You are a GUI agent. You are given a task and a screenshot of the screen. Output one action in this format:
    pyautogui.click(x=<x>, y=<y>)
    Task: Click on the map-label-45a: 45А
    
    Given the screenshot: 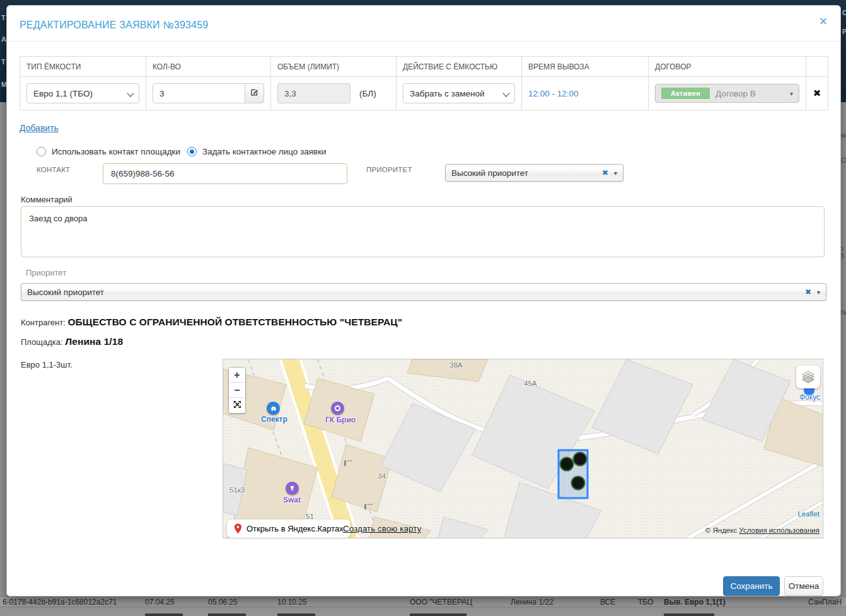 What is the action you would take?
    pyautogui.click(x=530, y=383)
    